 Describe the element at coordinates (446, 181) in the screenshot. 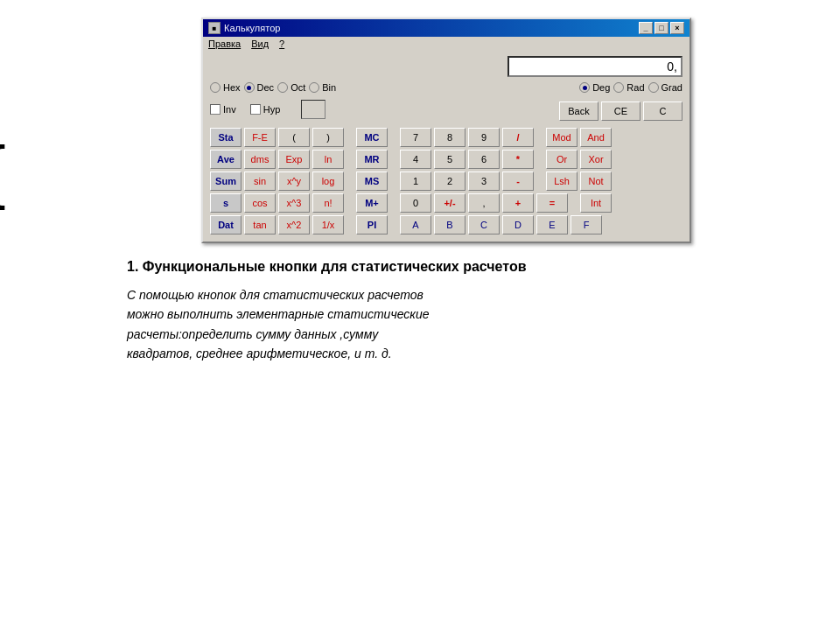

I see `calc-row-3: Sum sin x^y log MS 1 2 3 - Lsh Not` at that location.